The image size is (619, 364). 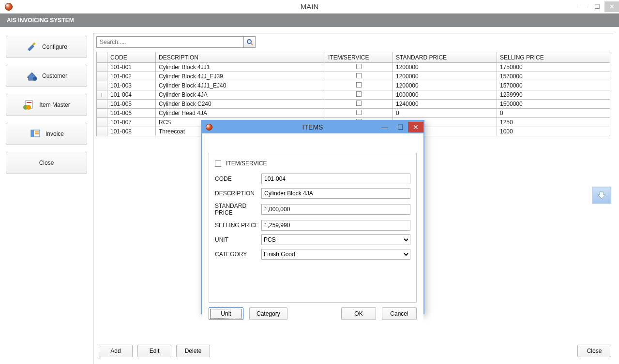 I want to click on main-titlebar: MAIN — ☐ ✕, so click(x=310, y=7).